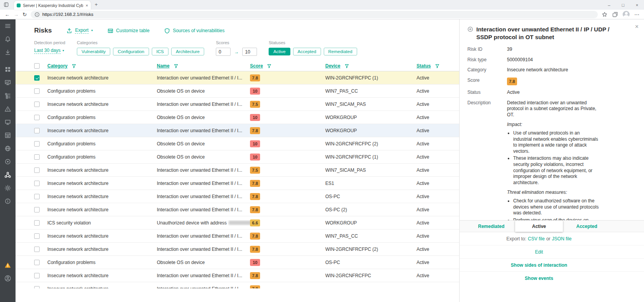 This screenshot has width=644, height=302. I want to click on status-option-remediated: Remediated, so click(491, 226).